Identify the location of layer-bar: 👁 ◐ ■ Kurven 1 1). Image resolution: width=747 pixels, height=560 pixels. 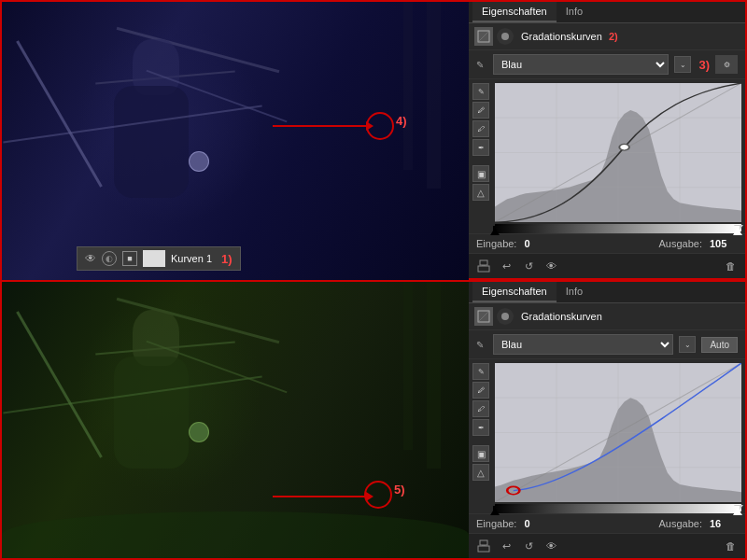
(159, 259).